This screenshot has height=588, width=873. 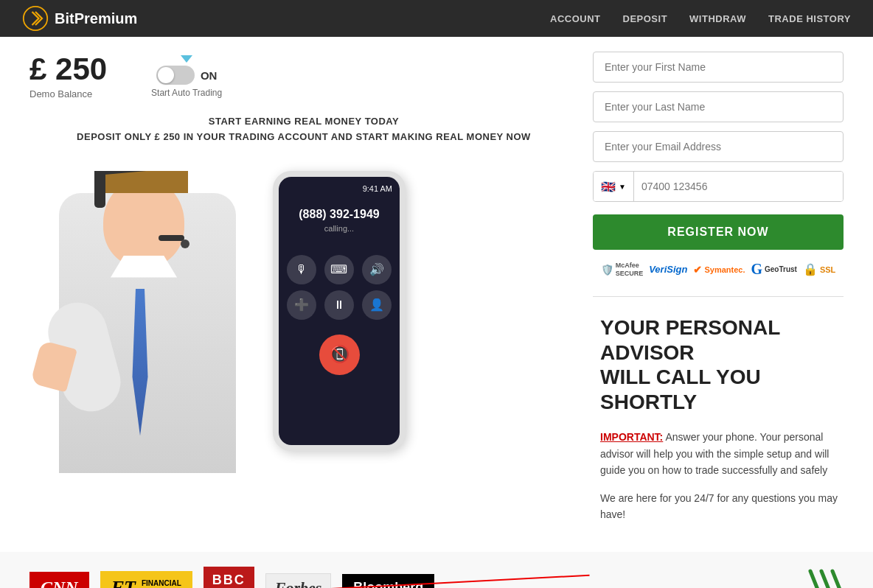 What do you see at coordinates (124, 582) in the screenshot?
I see `ft-letters: FT` at bounding box center [124, 582].